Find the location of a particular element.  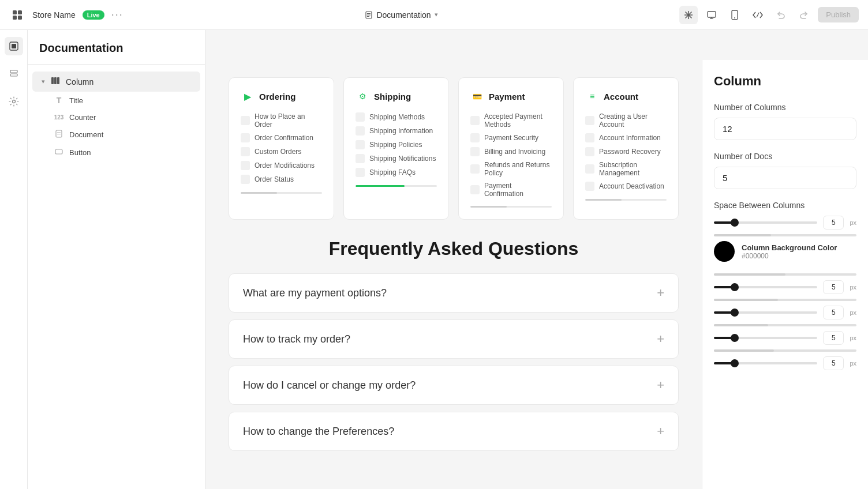

slider-4-thumb is located at coordinates (735, 338).